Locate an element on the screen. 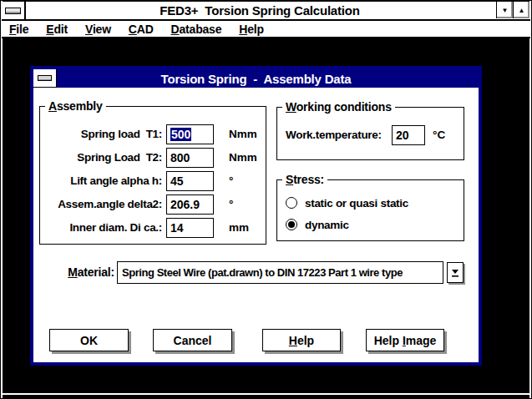 This screenshot has height=399, width=532. maximize-icon: ▲ is located at coordinates (522, 10).